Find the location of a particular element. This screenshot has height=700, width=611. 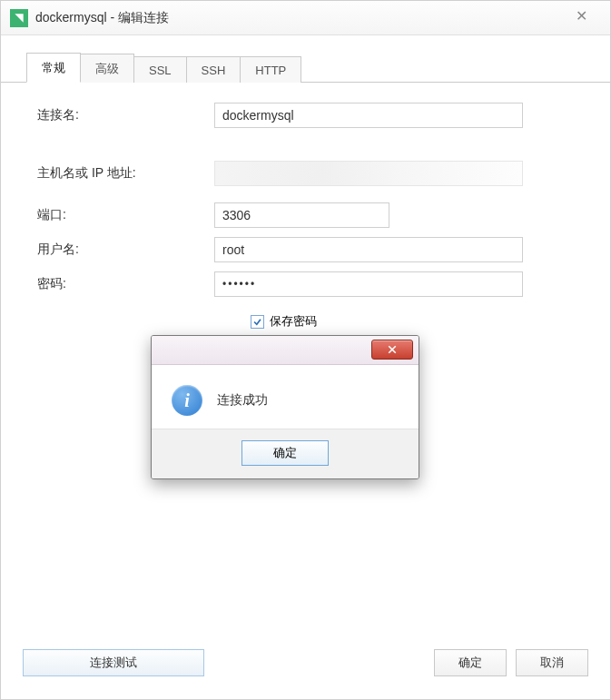

info-icon: i is located at coordinates (187, 400).